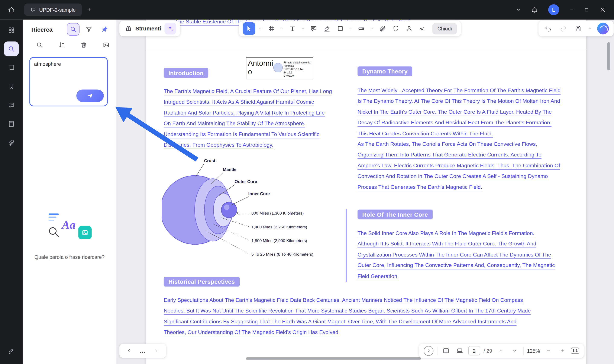  I want to click on aa-letters-graphic: Aa, so click(69, 225).